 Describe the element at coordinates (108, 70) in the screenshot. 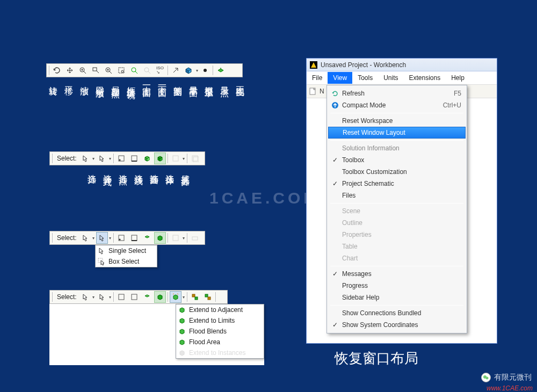

I see `zoom-fit-icon` at that location.